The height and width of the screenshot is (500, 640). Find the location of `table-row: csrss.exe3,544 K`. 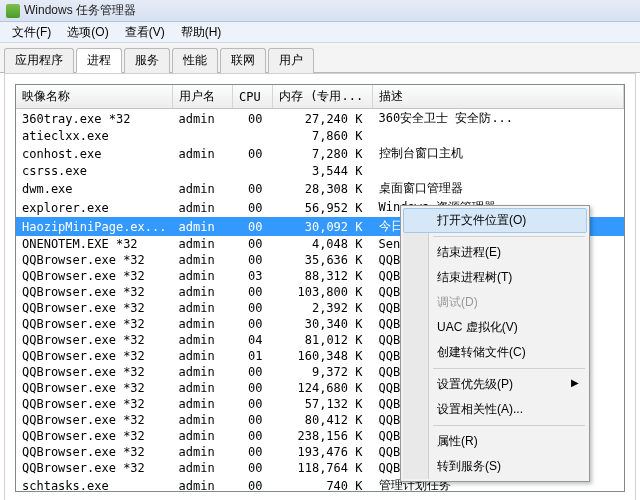

table-row: csrss.exe3,544 K is located at coordinates (320, 171).